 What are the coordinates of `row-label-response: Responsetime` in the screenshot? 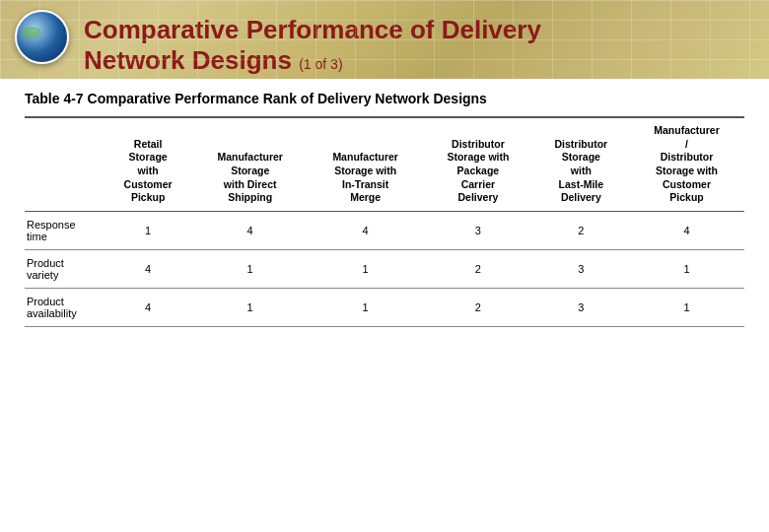 It's located at (64, 231).